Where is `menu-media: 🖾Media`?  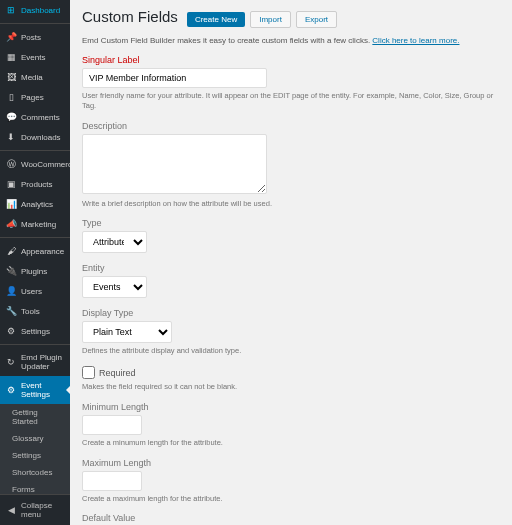 menu-media: 🖾Media is located at coordinates (35, 77).